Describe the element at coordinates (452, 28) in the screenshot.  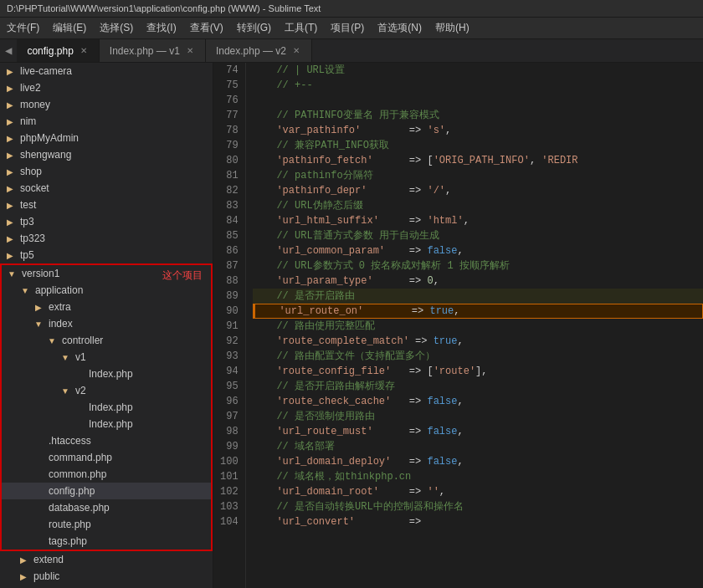
I see `menu-help: 帮助(H)` at that location.